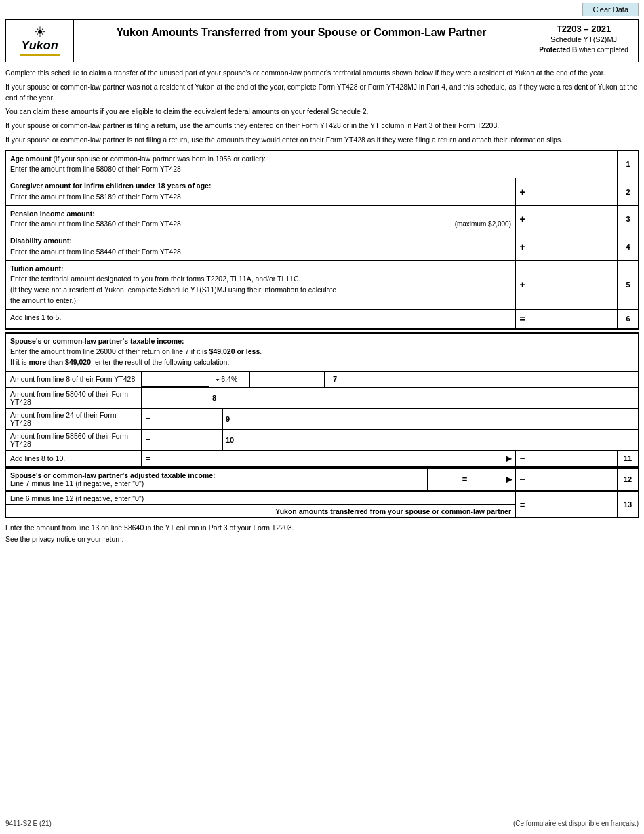 Image resolution: width=644 pixels, height=834 pixels. What do you see at coordinates (174, 290) in the screenshot?
I see `line-5-sub2: (If they were not a resident of Yukon, c…` at bounding box center [174, 290].